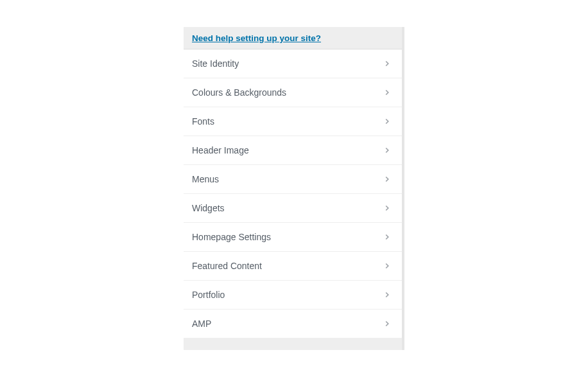  I want to click on menu-item-label: Widgets, so click(286, 208).